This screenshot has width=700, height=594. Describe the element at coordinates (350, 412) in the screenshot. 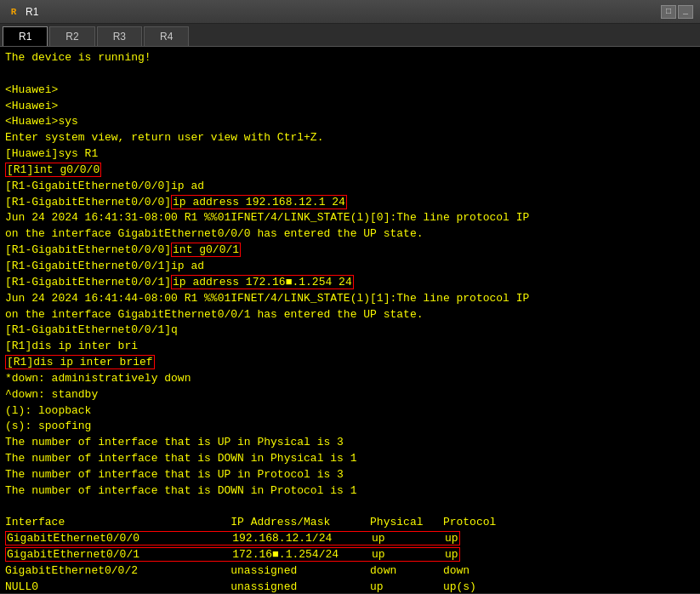

I see `line-23: (l): loopback` at that location.